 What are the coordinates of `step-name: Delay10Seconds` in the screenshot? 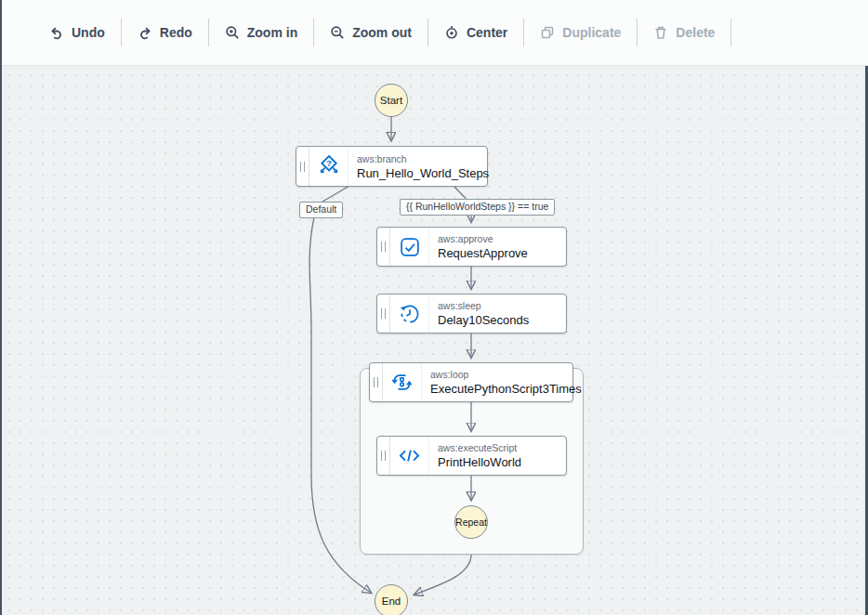 It's located at (483, 320).